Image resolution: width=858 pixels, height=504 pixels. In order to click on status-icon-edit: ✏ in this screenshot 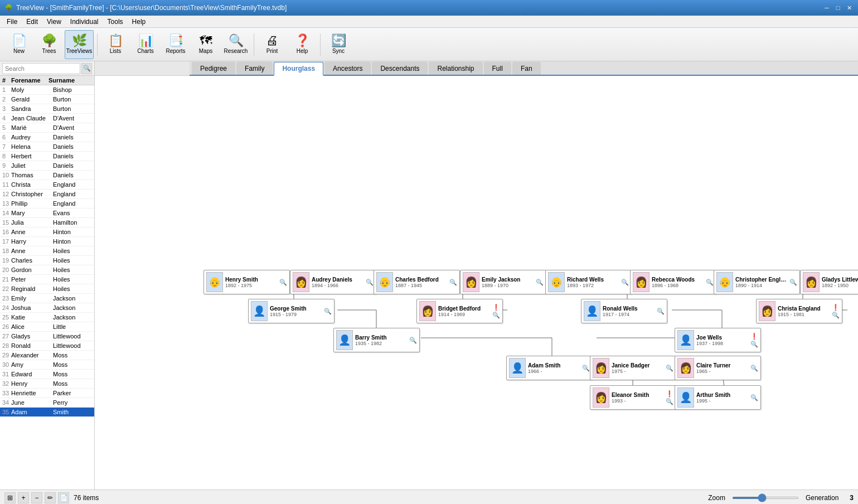, I will do `click(50, 498)`.